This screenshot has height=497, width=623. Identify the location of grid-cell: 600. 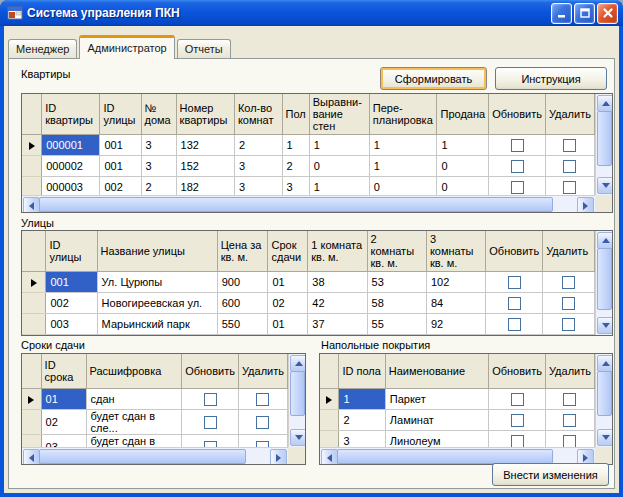
(242, 302).